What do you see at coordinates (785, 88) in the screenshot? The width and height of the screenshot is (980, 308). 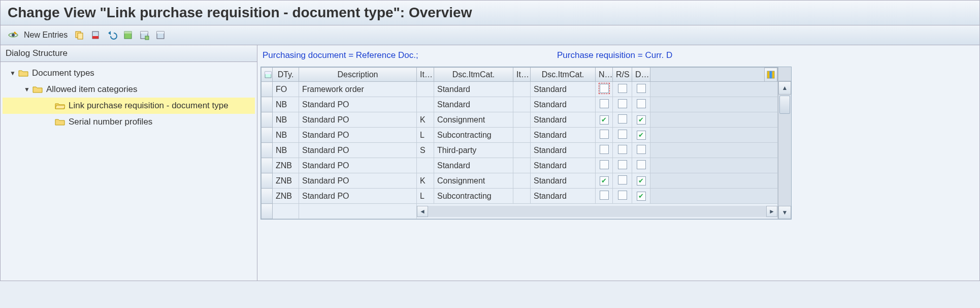 I see `scroll-up-icon: ▲` at bounding box center [785, 88].